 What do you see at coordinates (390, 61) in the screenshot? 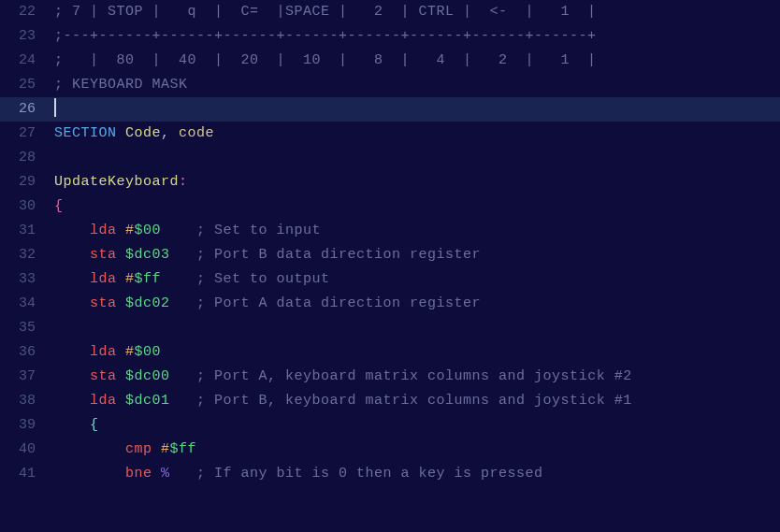
I see `code-line: 24; | 80 | 40 | 20 | 10 | 8 | 4 | 2 | 1 …` at bounding box center [390, 61].